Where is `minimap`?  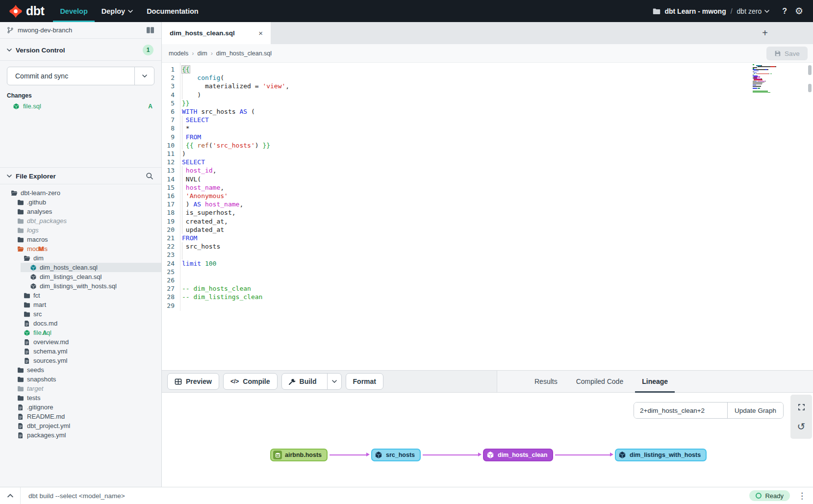 minimap is located at coordinates (764, 79).